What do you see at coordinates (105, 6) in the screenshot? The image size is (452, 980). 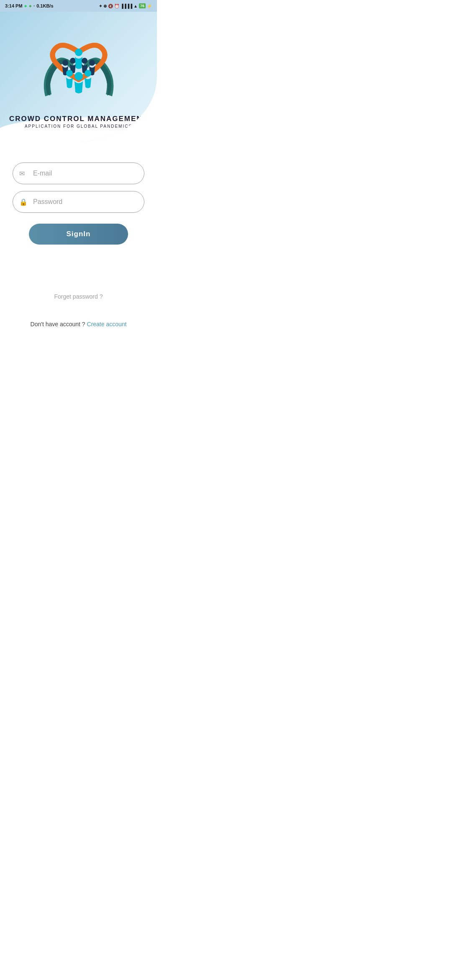 I see `vpn-icon: ⊕` at bounding box center [105, 6].